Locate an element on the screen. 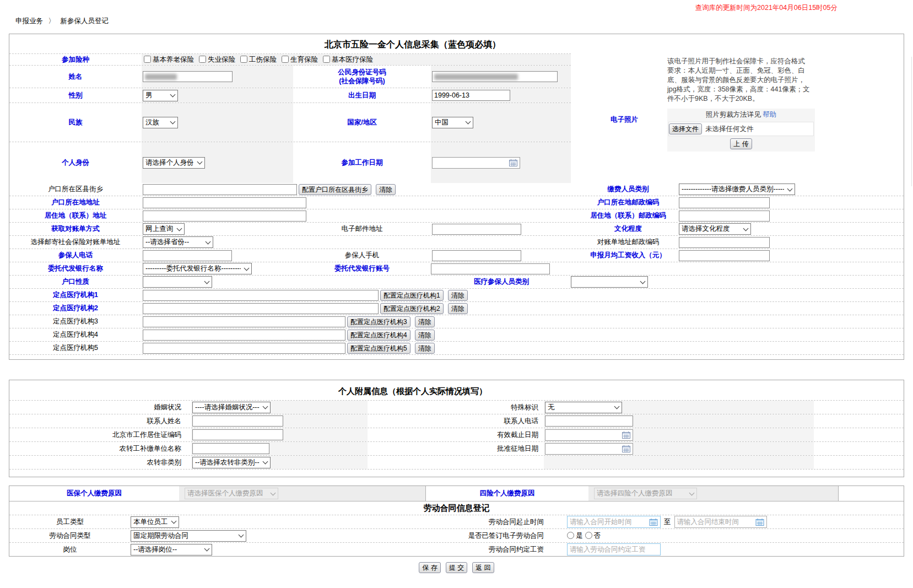 This screenshot has width=913, height=588. insured-mobile-input is located at coordinates (477, 256).